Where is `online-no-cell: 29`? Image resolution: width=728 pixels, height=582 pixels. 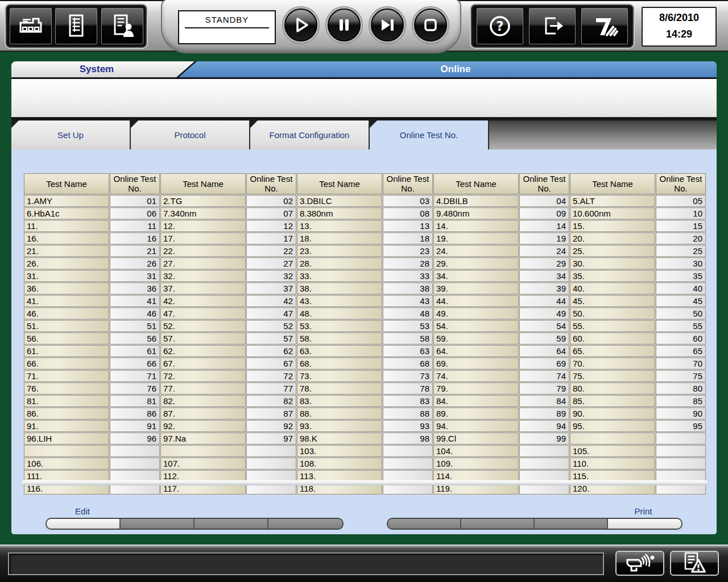
online-no-cell: 29 is located at coordinates (544, 264).